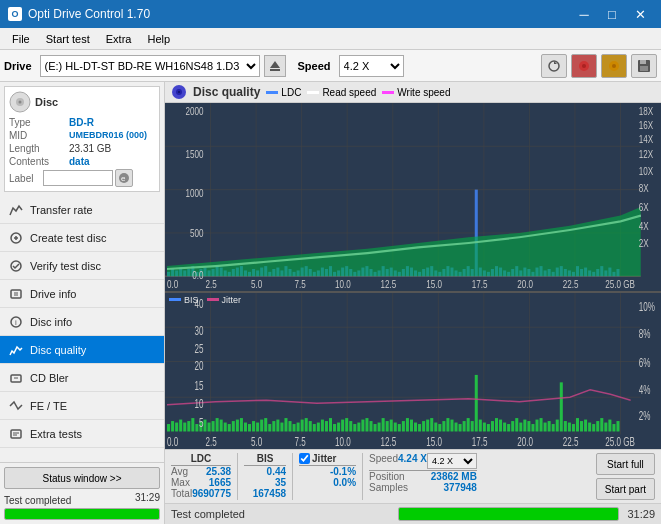 The image size is (661, 524). What do you see at coordinates (39, 148) in the screenshot?
I see `disc-length-label: Length` at bounding box center [39, 148].